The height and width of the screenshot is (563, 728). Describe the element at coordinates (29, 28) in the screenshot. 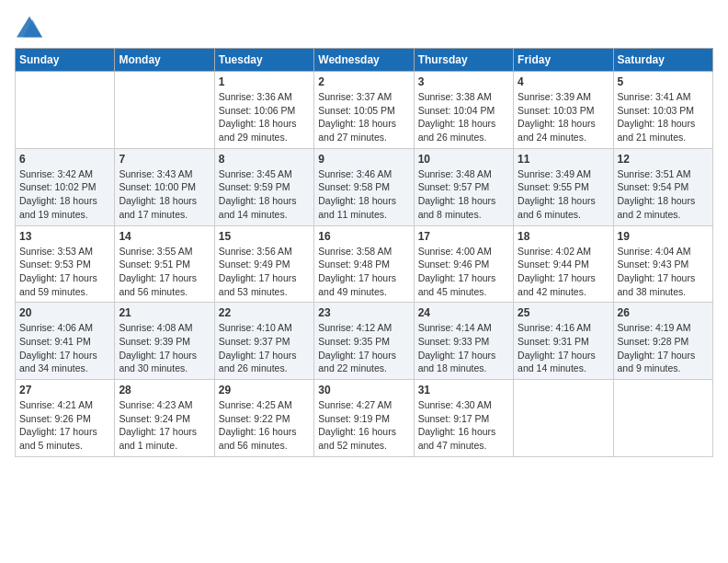

I see `logo-icon` at that location.